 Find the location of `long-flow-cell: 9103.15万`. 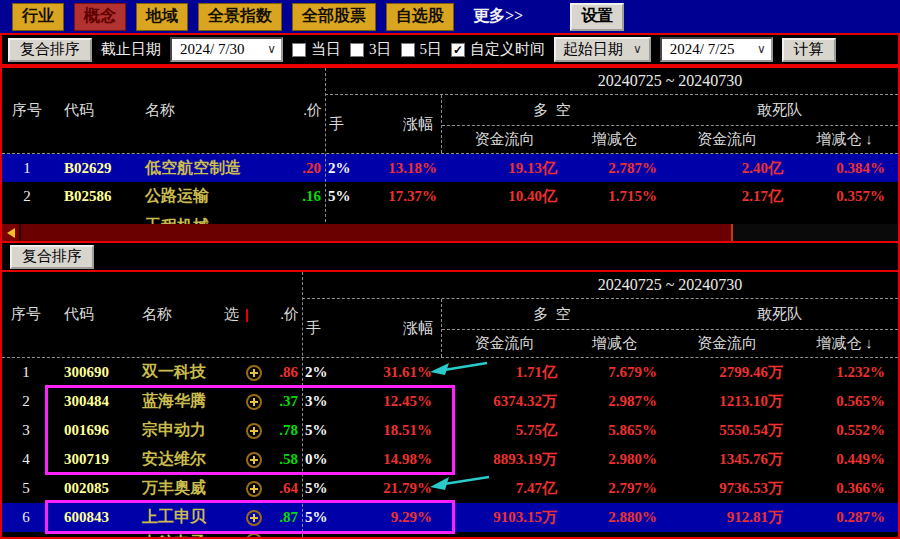

long-flow-cell: 9103.15万 is located at coordinates (504, 518).